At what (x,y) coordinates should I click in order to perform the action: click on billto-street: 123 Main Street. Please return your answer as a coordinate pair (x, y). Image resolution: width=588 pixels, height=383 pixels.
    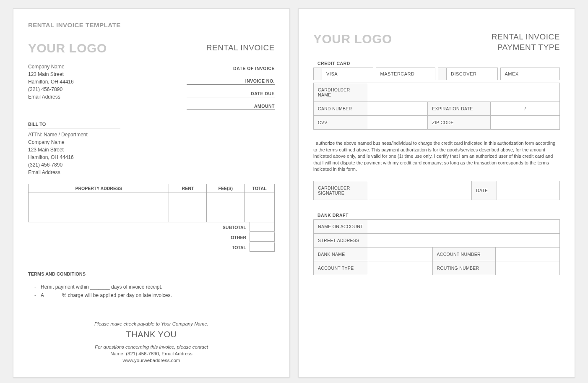
    Looking at the image, I should click on (151, 150).